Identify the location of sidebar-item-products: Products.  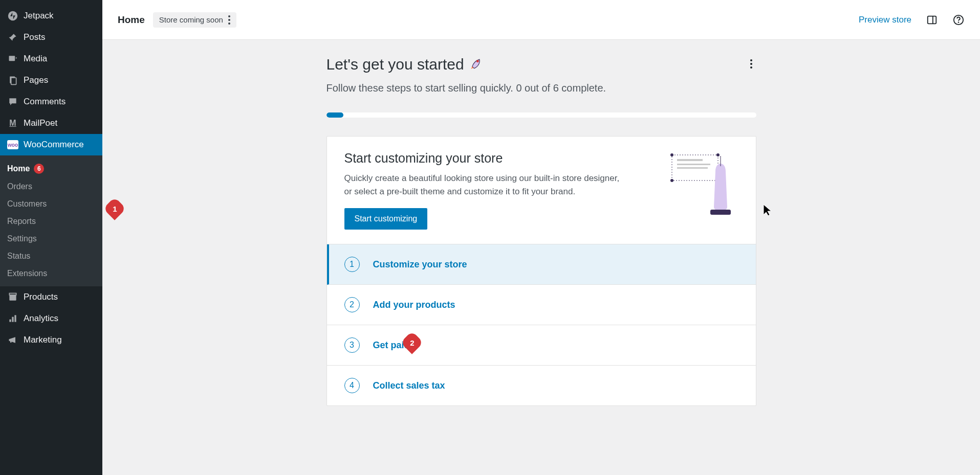
(51, 297).